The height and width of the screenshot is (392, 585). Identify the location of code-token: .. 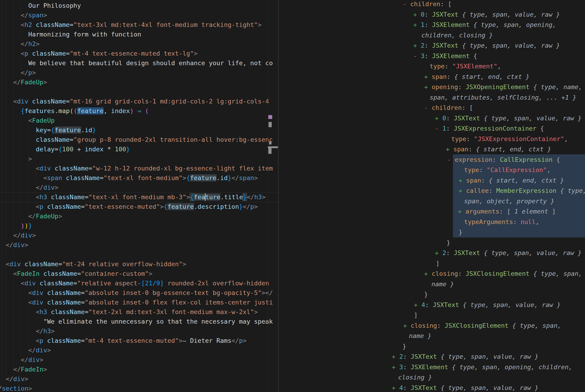
(57, 111).